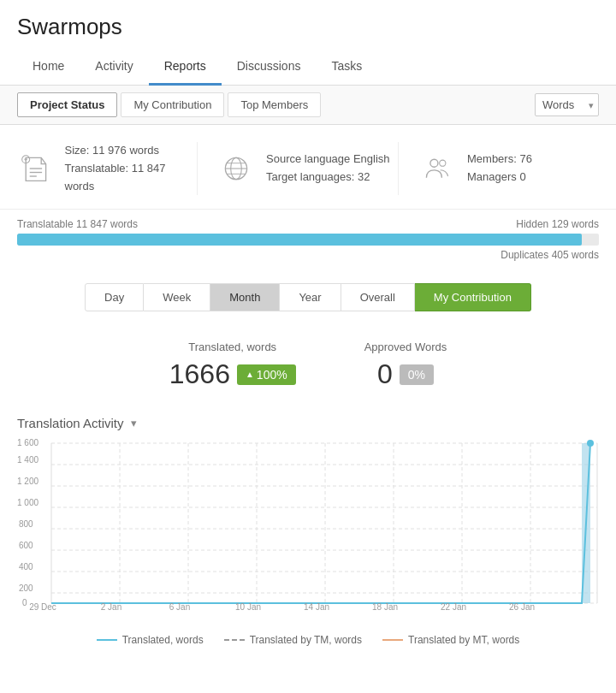 The height and width of the screenshot is (693, 616). What do you see at coordinates (308, 423) in the screenshot?
I see `activity-header: Translation Activity ▾` at bounding box center [308, 423].